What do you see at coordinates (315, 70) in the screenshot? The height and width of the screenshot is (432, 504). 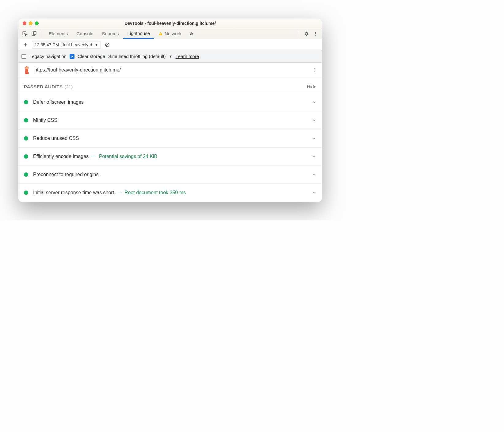 I see `report-menu-icon` at bounding box center [315, 70].